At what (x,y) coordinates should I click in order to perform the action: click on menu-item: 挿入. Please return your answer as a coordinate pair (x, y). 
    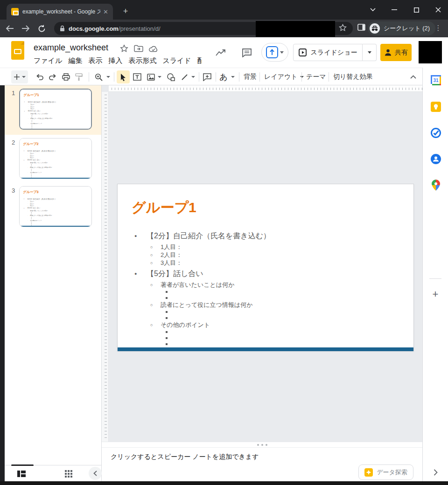
    Looking at the image, I should click on (115, 62).